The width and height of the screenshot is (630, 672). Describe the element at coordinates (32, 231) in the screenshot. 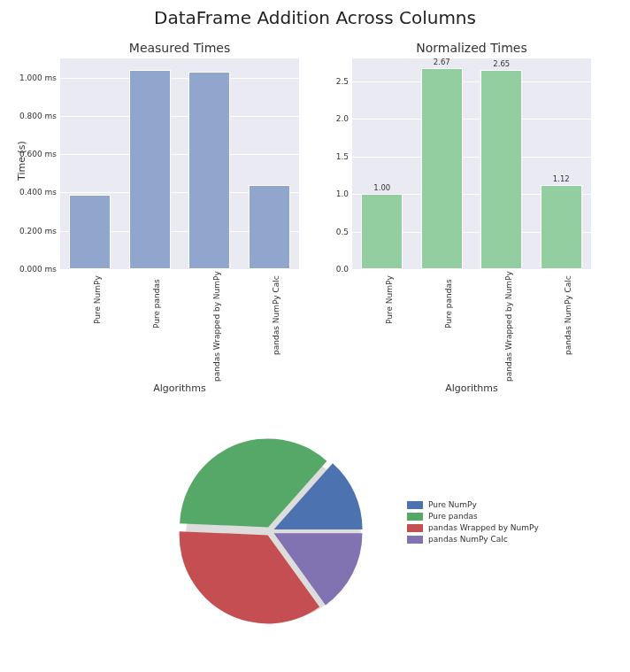

I see `left-ytick: 0.200 ms` at that location.